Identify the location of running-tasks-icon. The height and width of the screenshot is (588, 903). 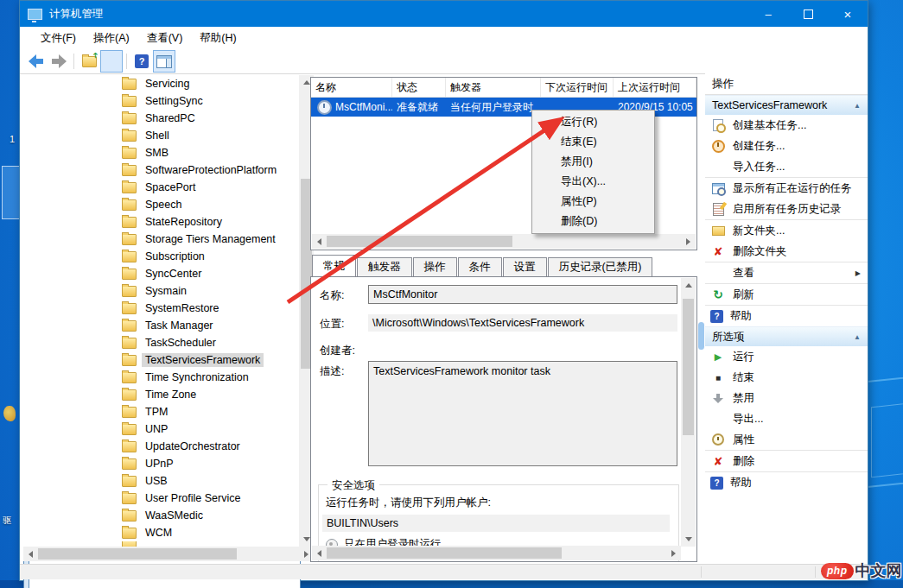
(718, 188).